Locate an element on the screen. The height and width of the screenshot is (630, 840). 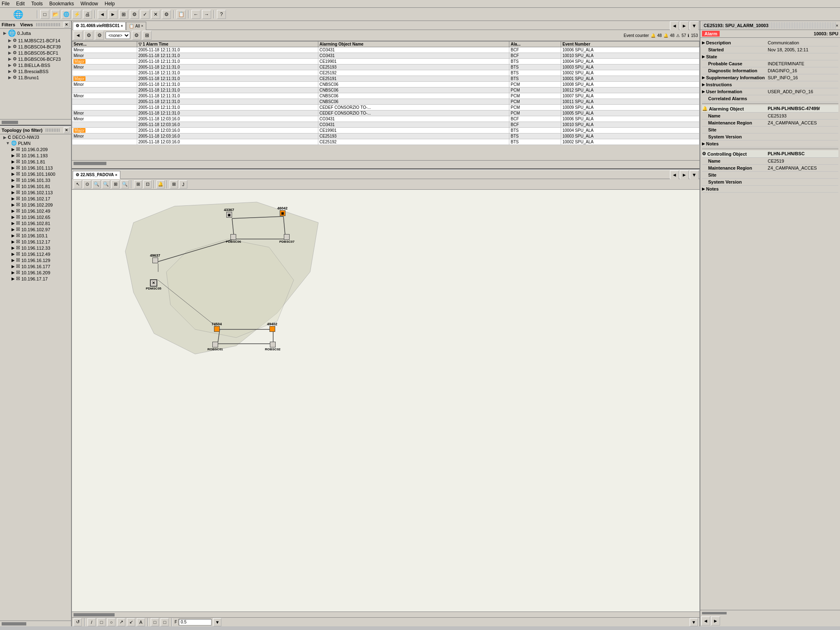
topology-item-10.196.112.33: ▶ ☒ 10.196.112.33 is located at coordinates (35, 248).